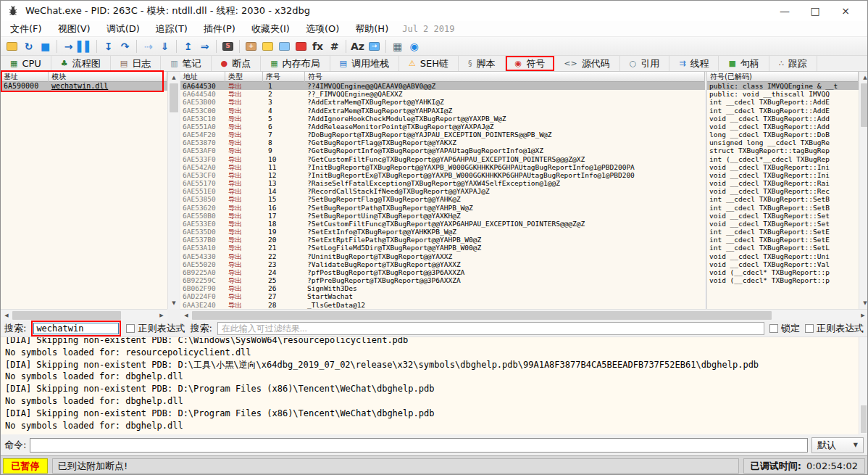 Image resolution: width=868 pixels, height=475 pixels. I want to click on decoded-symbol-row: int (__cdecl*__cdecl TXBugRep, so click(783, 160).